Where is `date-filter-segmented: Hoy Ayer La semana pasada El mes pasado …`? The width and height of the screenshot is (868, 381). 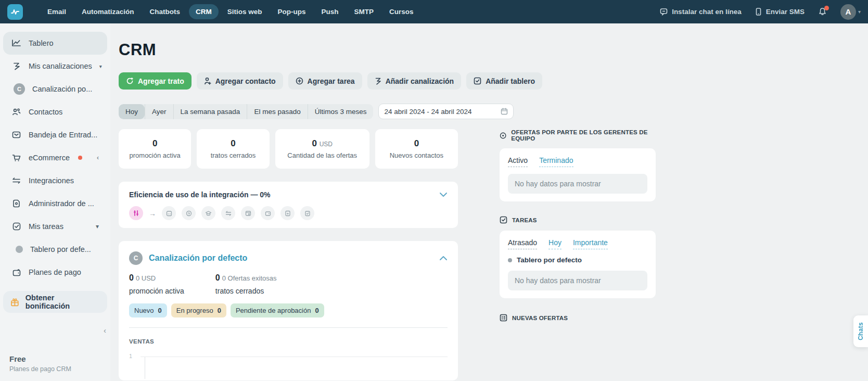
date-filter-segmented: Hoy Ayer La semana pasada El mes pasado … is located at coordinates (246, 111).